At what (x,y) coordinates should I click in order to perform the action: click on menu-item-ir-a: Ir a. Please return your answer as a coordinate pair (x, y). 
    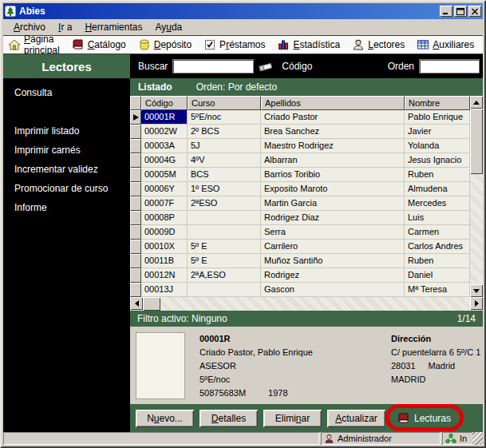
    Looking at the image, I should click on (65, 27).